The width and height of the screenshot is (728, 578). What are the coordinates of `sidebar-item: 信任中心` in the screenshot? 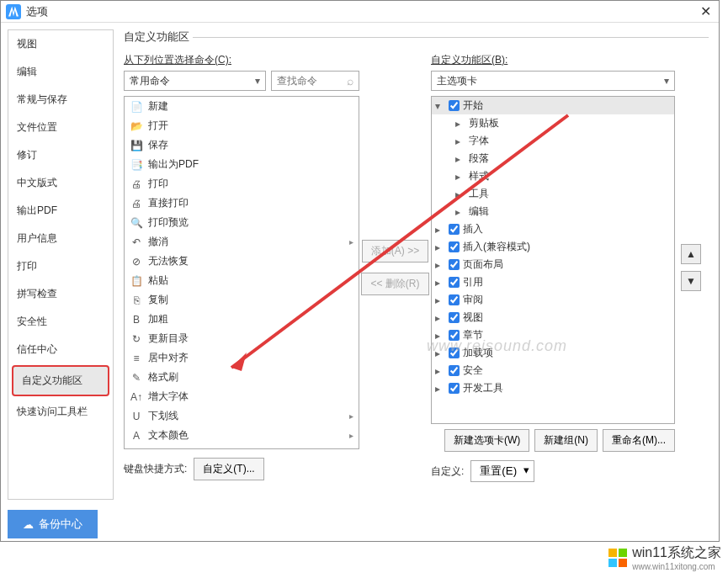 It's located at (61, 350).